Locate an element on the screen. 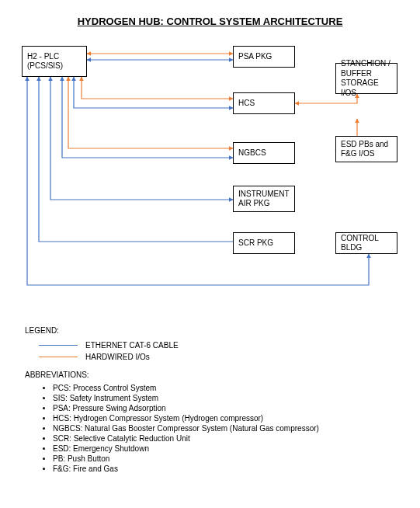  legend-swatch-blue is located at coordinates (58, 345).